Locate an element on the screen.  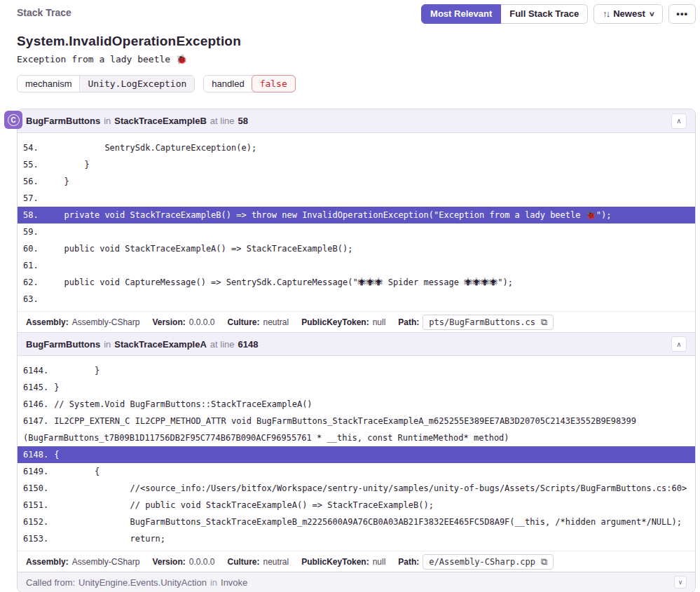
code-line: 6153. return; is located at coordinates (356, 539).